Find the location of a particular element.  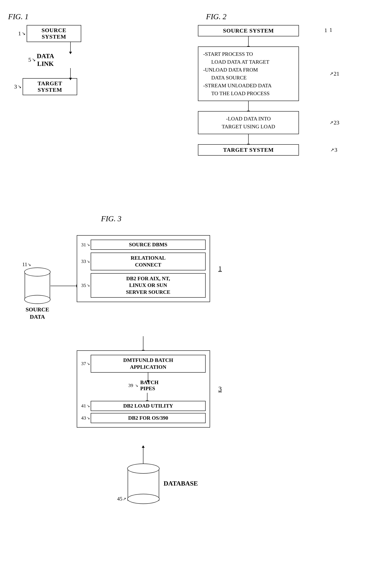

tick1a: ↘ is located at coordinates (23, 34).